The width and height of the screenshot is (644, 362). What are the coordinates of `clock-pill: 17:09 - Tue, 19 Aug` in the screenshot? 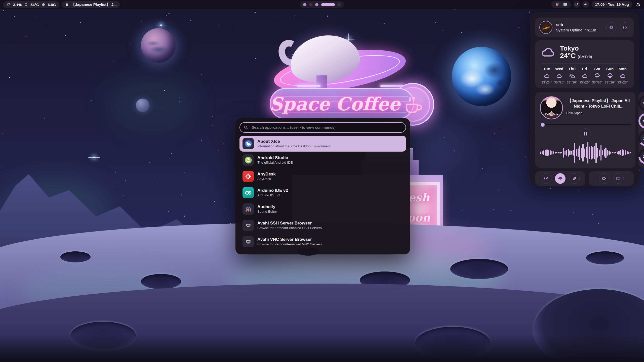 It's located at (612, 5).